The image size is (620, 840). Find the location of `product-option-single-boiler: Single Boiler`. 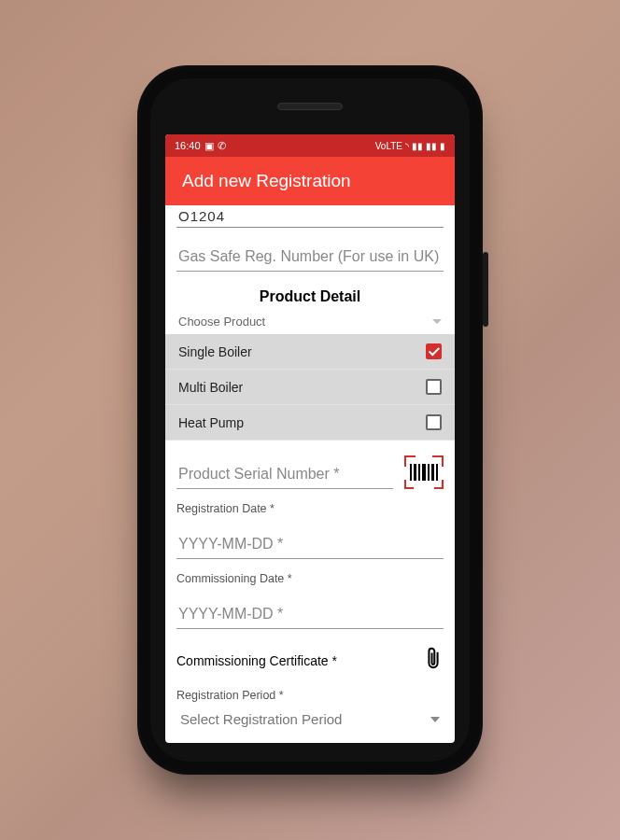

product-option-single-boiler: Single Boiler is located at coordinates (310, 352).